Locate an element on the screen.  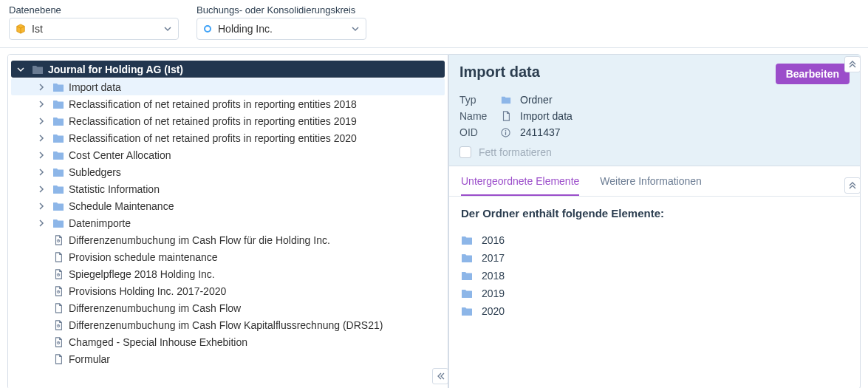
oid-value: 2411437 is located at coordinates (541, 132).